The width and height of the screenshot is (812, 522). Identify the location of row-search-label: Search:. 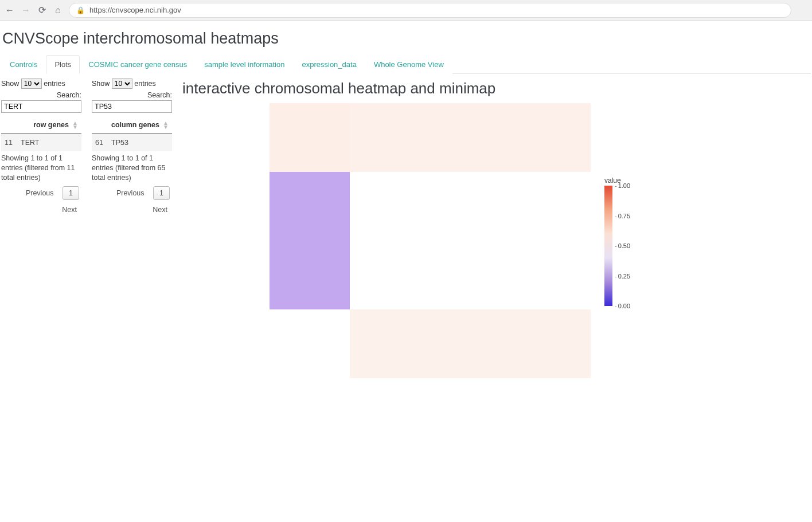
(69, 95).